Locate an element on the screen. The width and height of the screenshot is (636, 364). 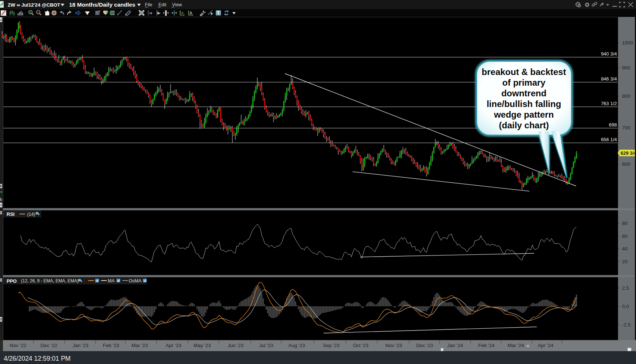
svg-text: Jan '23 is located at coordinates (80, 346).